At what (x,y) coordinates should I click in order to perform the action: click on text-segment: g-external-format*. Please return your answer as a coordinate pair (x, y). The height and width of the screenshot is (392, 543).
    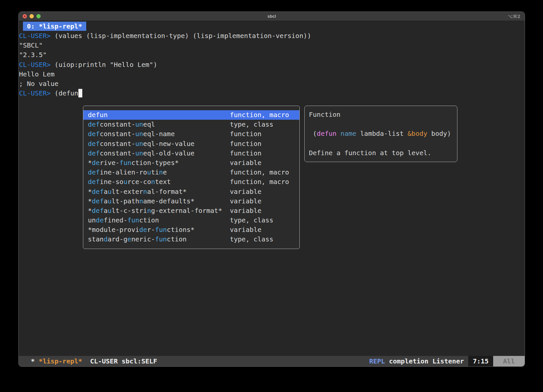
    Looking at the image, I should click on (187, 211).